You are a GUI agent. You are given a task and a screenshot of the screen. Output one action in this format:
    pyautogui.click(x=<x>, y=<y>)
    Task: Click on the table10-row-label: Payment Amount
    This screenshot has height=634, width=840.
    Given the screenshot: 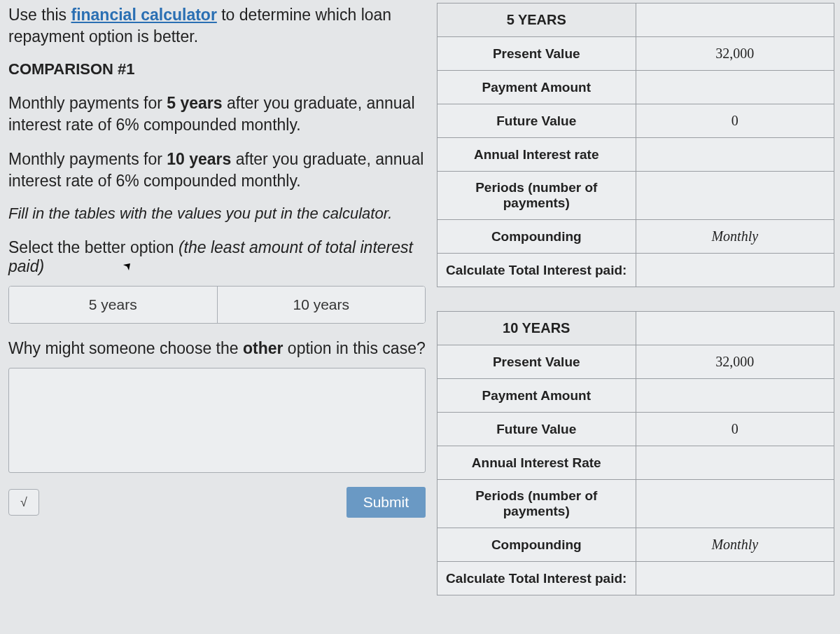 What is the action you would take?
    pyautogui.click(x=537, y=396)
    